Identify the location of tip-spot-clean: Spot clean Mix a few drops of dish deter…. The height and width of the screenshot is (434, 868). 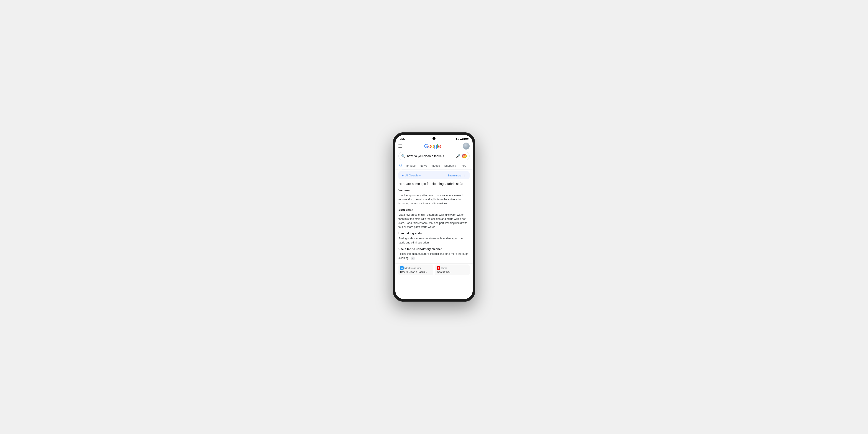
(434, 218).